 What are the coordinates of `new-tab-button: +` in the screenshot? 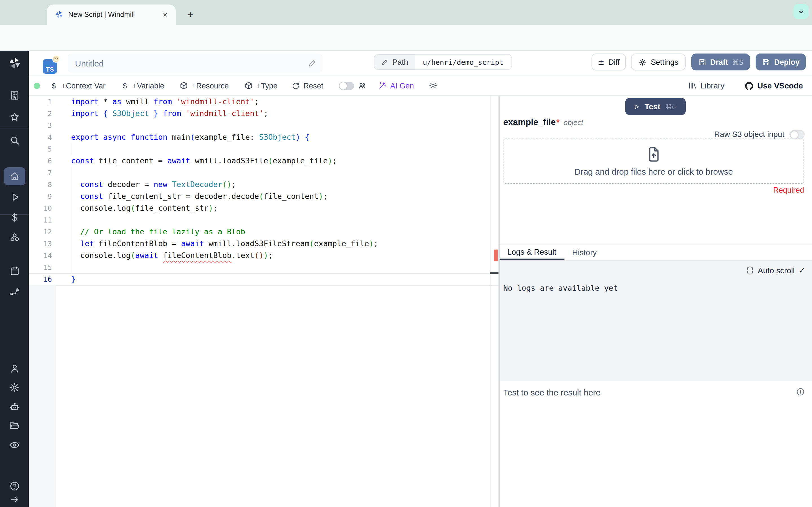 It's located at (191, 15).